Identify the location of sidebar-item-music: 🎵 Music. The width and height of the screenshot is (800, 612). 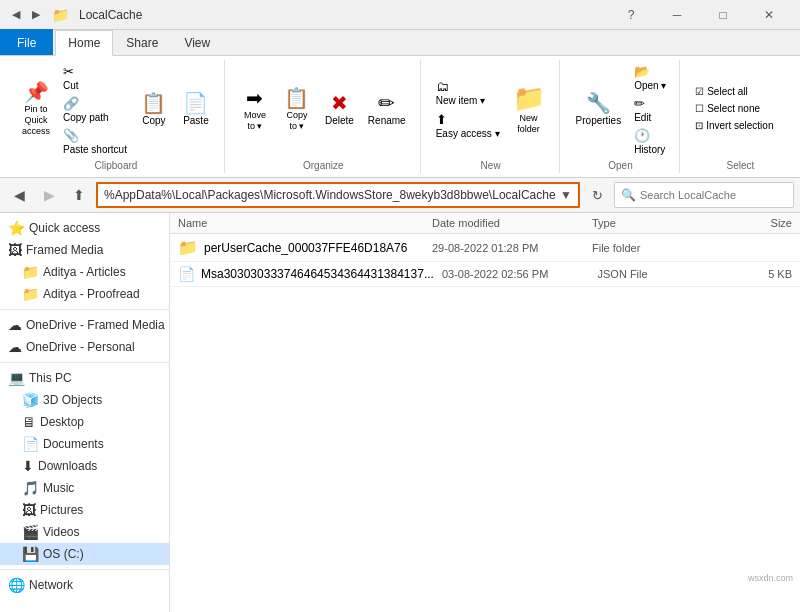
(84, 488).